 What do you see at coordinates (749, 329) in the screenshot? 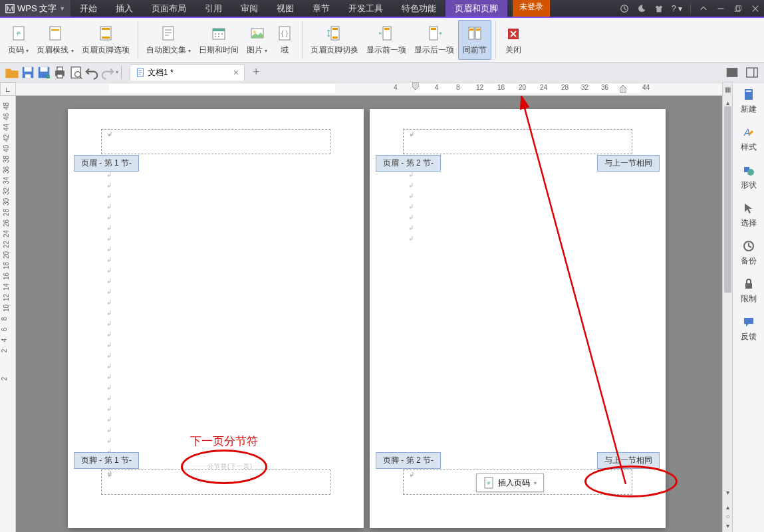
I see `sidebar-feedback: 反馈` at bounding box center [749, 329].